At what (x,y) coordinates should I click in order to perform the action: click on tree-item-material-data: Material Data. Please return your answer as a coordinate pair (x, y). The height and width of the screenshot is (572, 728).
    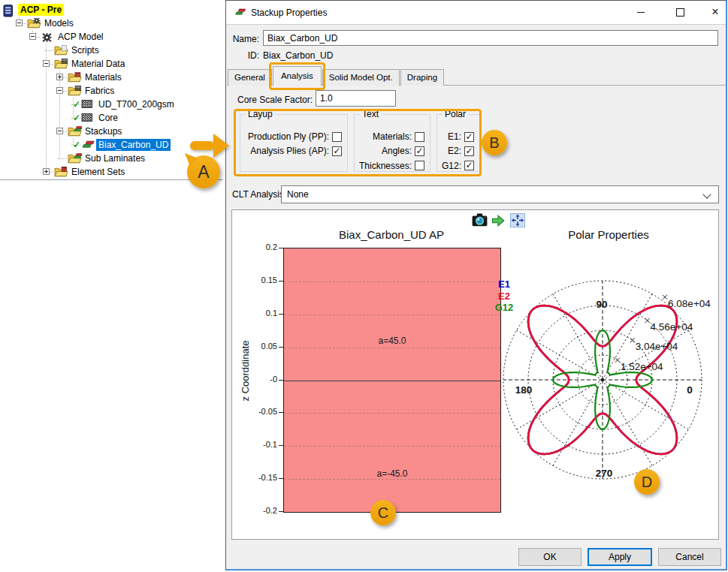
    Looking at the image, I should click on (111, 64).